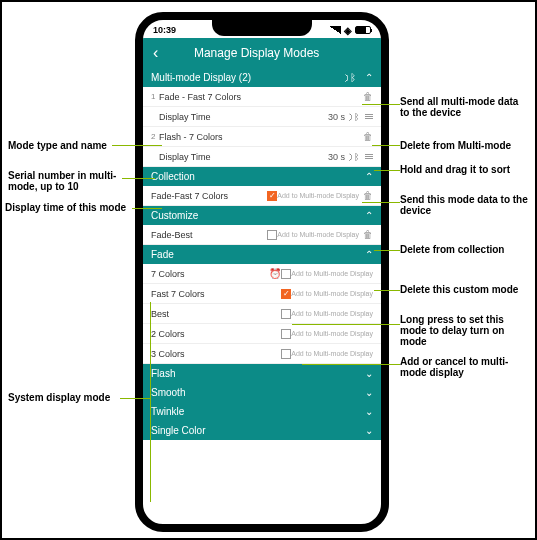 The height and width of the screenshot is (540, 537). What do you see at coordinates (68, 181) in the screenshot?
I see `annotation: Serial number in multi-mode, up to 10` at bounding box center [68, 181].